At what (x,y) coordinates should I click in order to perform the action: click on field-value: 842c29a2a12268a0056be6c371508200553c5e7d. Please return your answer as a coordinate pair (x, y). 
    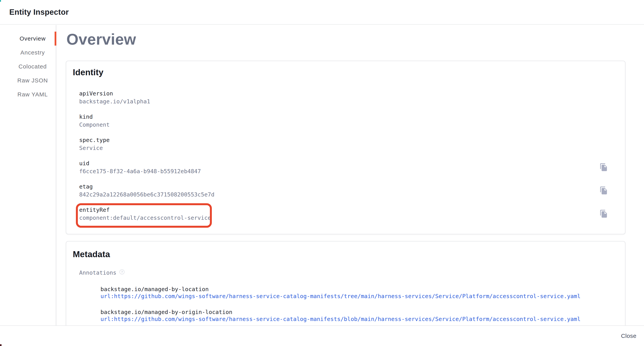
    Looking at the image, I should click on (352, 194).